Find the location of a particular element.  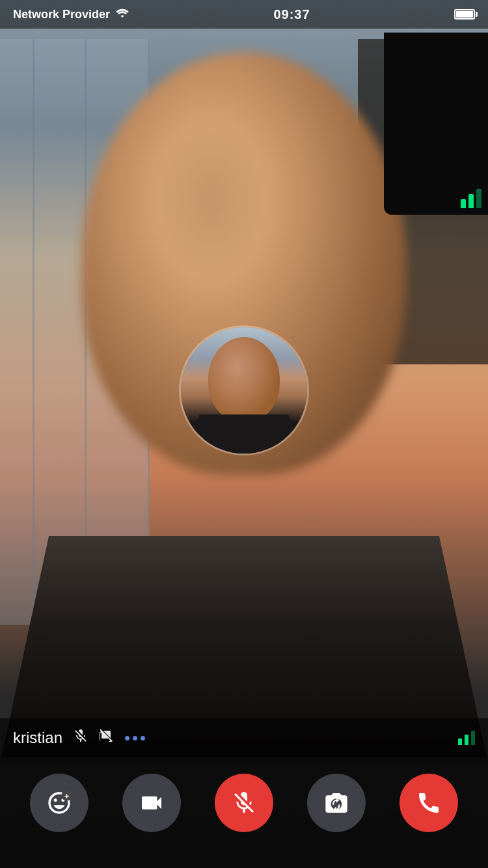

call-signal-icon is located at coordinates (467, 738).